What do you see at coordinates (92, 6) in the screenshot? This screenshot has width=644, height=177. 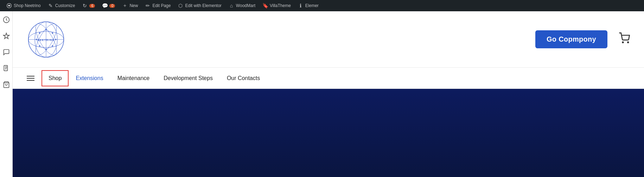 I see `updates-badge: 6` at bounding box center [92, 6].